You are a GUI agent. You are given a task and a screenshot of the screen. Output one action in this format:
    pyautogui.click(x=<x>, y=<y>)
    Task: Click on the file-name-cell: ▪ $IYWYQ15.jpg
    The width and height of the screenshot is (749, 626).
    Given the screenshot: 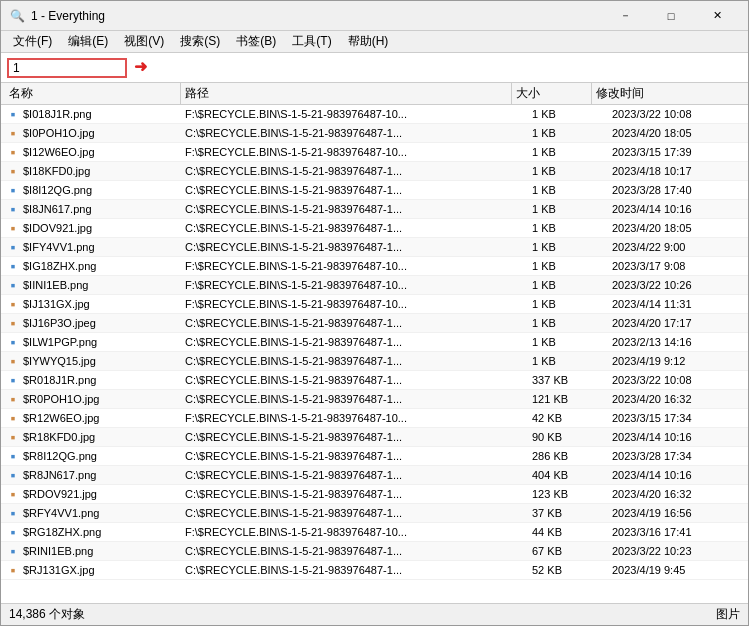 What is the action you would take?
    pyautogui.click(x=91, y=361)
    